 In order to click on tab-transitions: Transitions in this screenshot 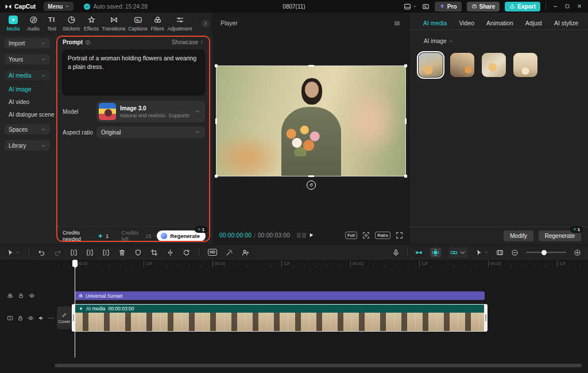, I will do `click(114, 24)`.